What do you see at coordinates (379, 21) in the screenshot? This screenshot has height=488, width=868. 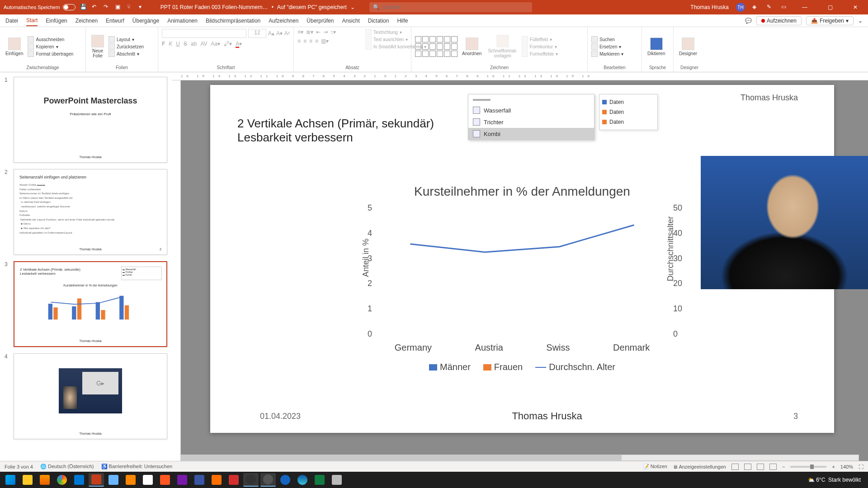 I see `tab-dictation: Dictation` at bounding box center [379, 21].